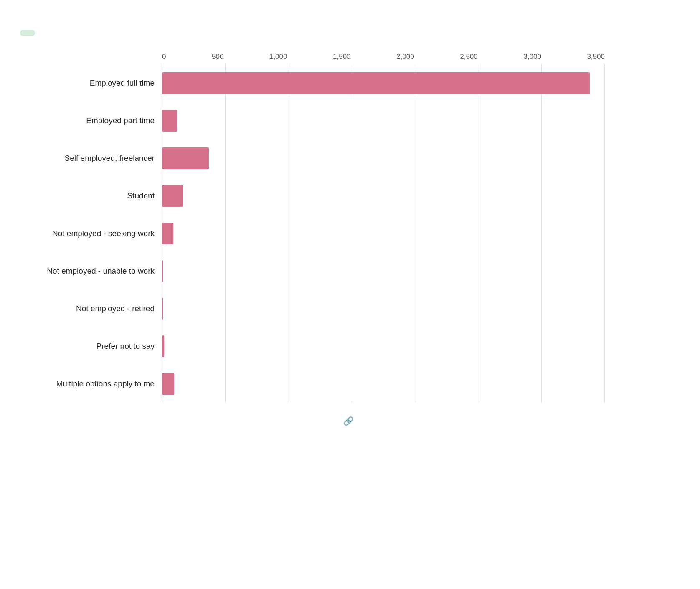 This screenshot has width=700, height=589. What do you see at coordinates (405, 57) in the screenshot?
I see `x-axis-label: 2,000` at bounding box center [405, 57].